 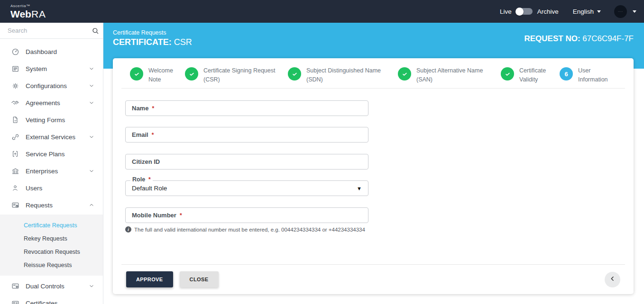 I want to click on brand-title: WebRA, so click(x=57, y=14).